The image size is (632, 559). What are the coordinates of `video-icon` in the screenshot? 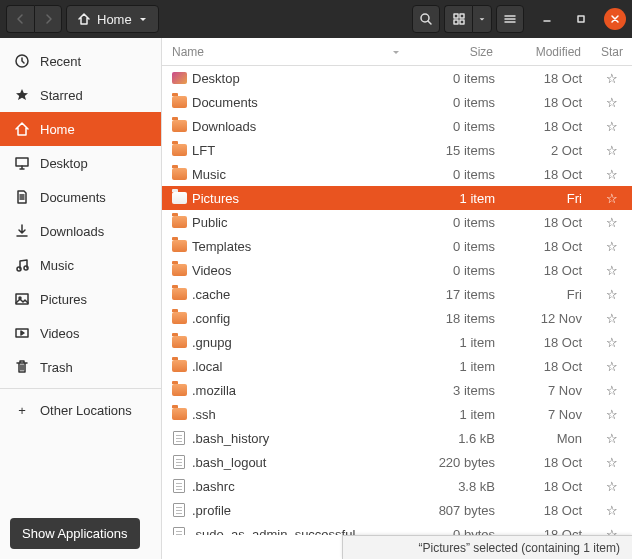 It's located at (22, 333).